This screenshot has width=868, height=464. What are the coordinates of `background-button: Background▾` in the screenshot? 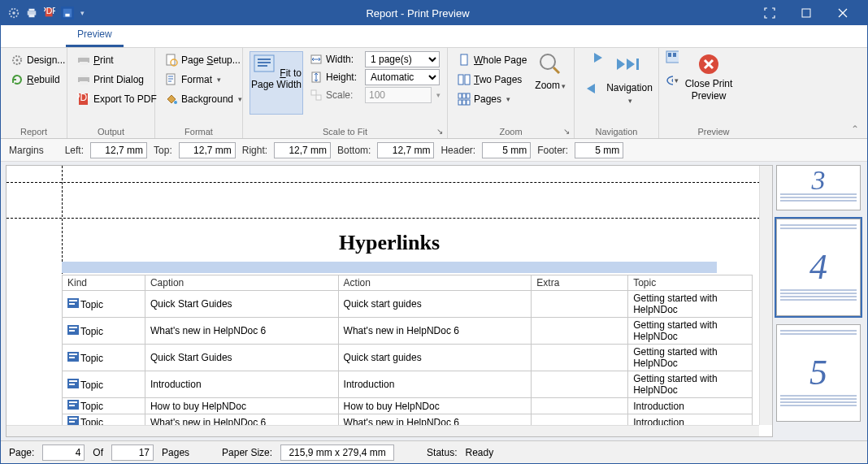 It's located at (203, 99).